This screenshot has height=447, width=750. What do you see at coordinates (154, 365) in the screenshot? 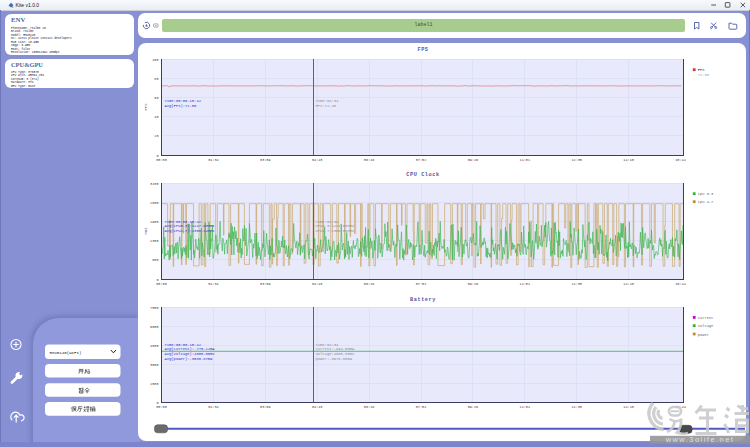
I see `svg-text: 3000` at bounding box center [154, 365].